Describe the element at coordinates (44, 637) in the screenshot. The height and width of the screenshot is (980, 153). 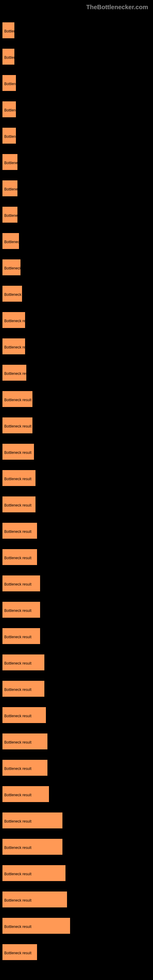
I see `bar-value-label: 25` at that location.